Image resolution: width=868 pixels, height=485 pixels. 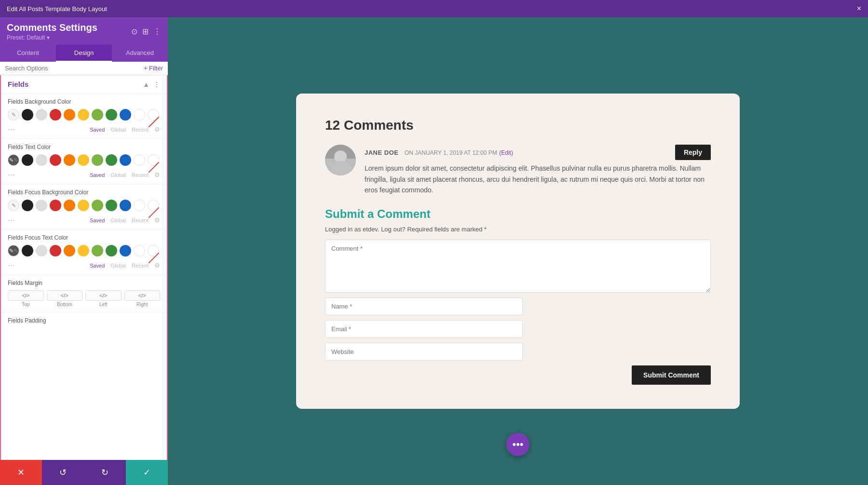 I want to click on panel-icon-more: ⋮, so click(x=157, y=32).